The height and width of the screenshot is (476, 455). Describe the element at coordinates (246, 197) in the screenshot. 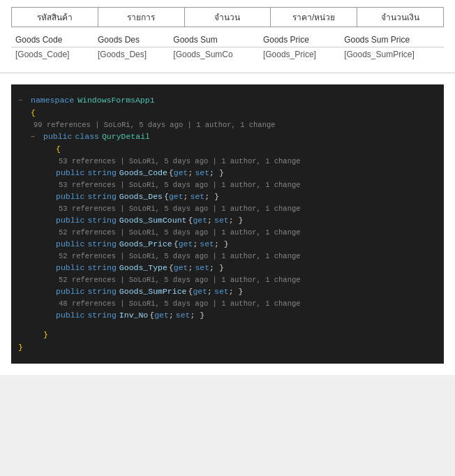

I see `line-prop-goodsdes: public string Goods_Des { get ; set ; }` at that location.